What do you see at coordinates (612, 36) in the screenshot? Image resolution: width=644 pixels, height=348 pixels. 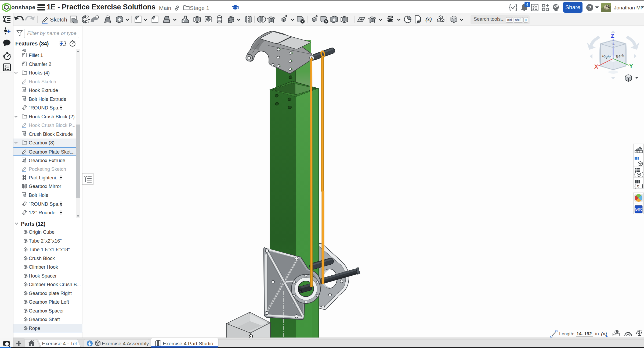 I see `svg-text: Z` at bounding box center [612, 36].